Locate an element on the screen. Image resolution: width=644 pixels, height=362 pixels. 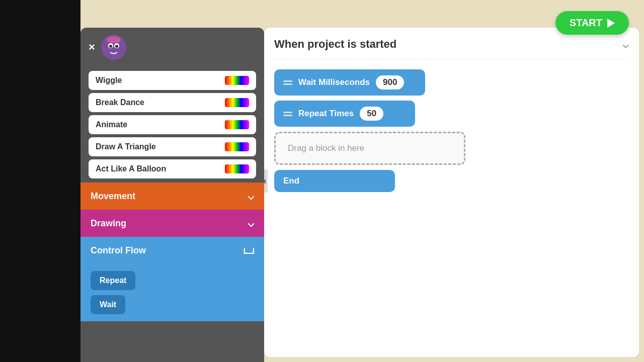
play-icon is located at coordinates (611, 23).